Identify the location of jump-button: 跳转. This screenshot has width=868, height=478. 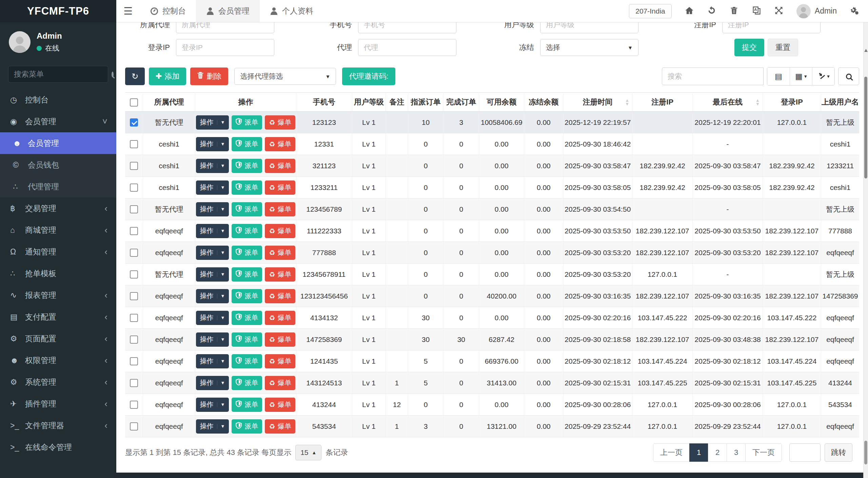
(839, 453).